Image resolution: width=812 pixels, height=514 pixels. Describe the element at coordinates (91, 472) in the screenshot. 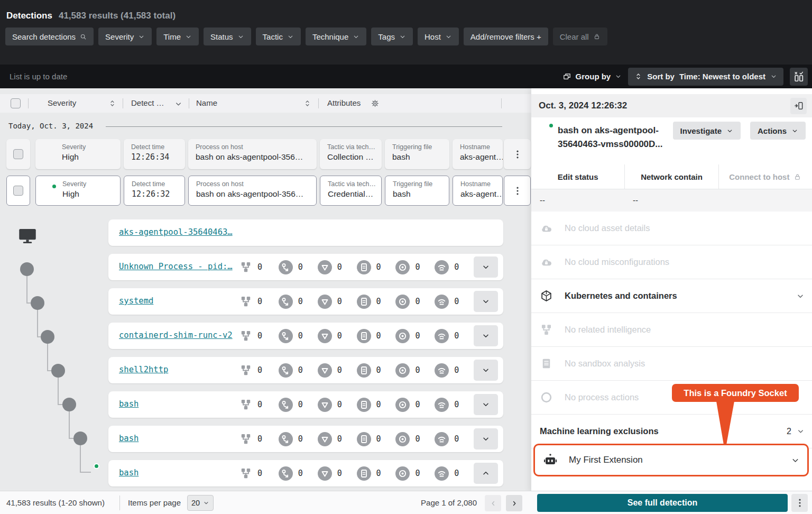

I see `detection-node-hexagon` at that location.